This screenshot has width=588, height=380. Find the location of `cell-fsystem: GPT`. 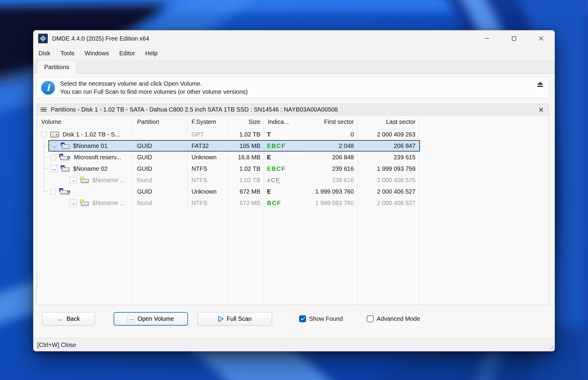

cell-fsystem: GPT is located at coordinates (207, 135).